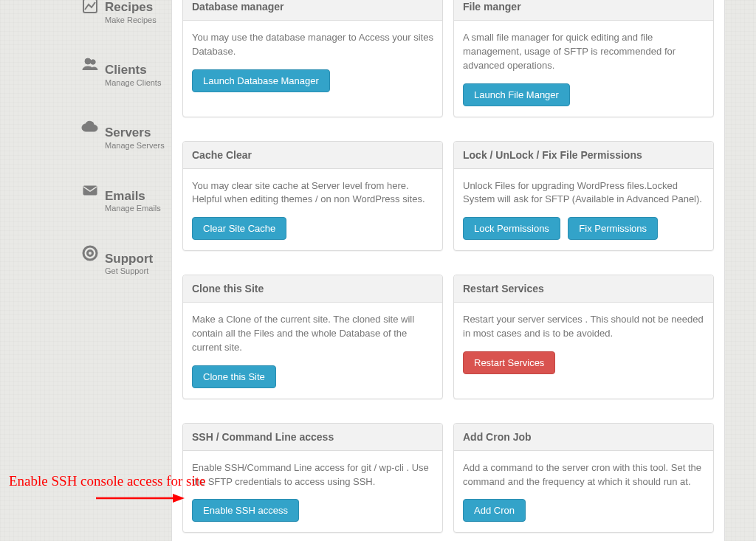 This screenshot has height=541, width=756. I want to click on sidebar-item-text: Recipes Make Recipes, so click(131, 12).